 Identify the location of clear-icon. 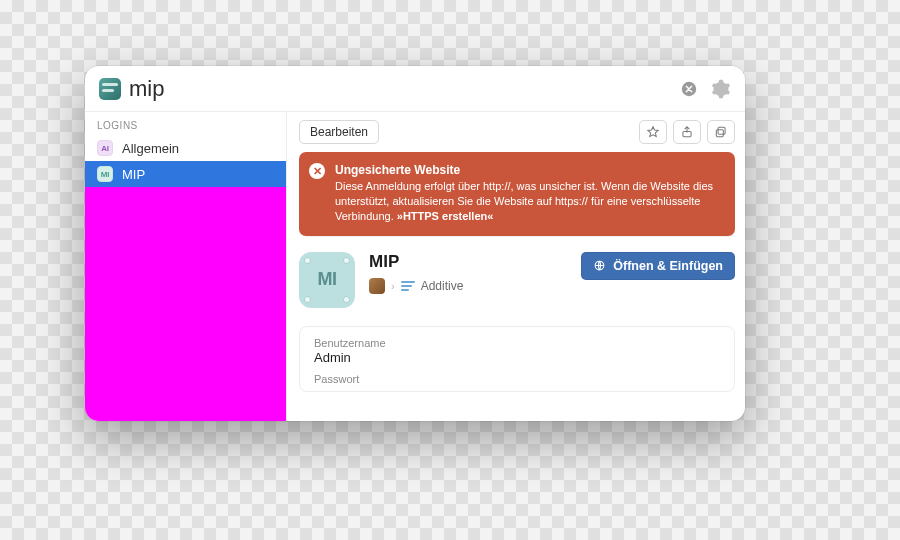
(689, 89).